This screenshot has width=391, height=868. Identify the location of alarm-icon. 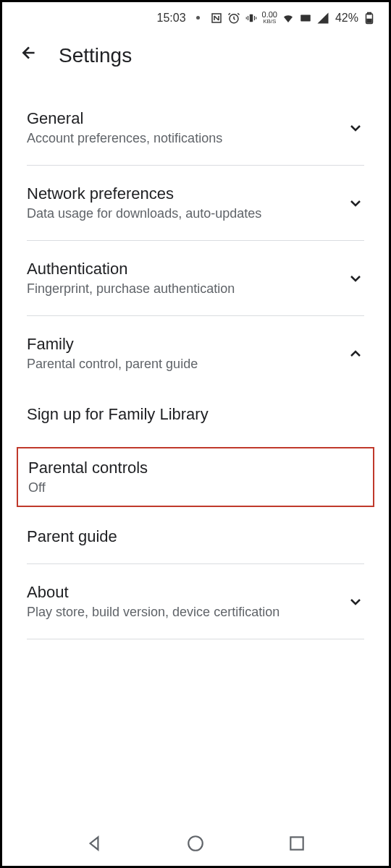
(234, 18).